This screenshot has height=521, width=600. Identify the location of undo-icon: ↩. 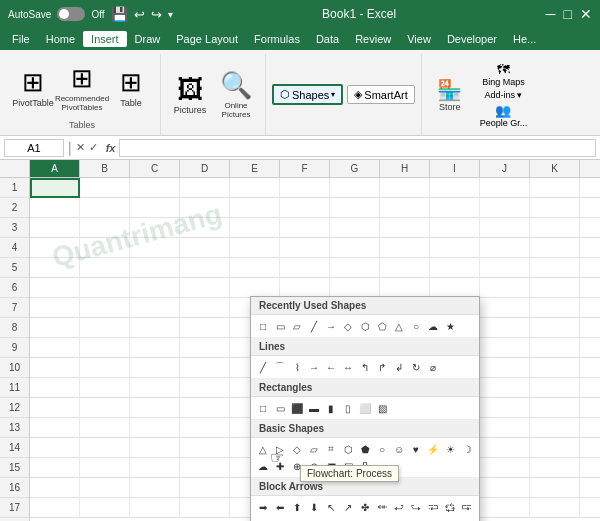
(140, 14).